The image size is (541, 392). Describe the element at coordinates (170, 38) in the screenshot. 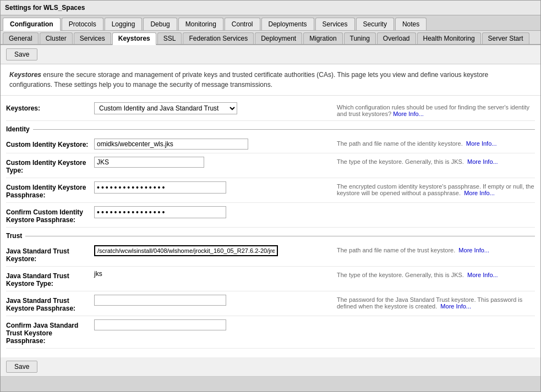

I see `subtab-ssl: SSL` at that location.